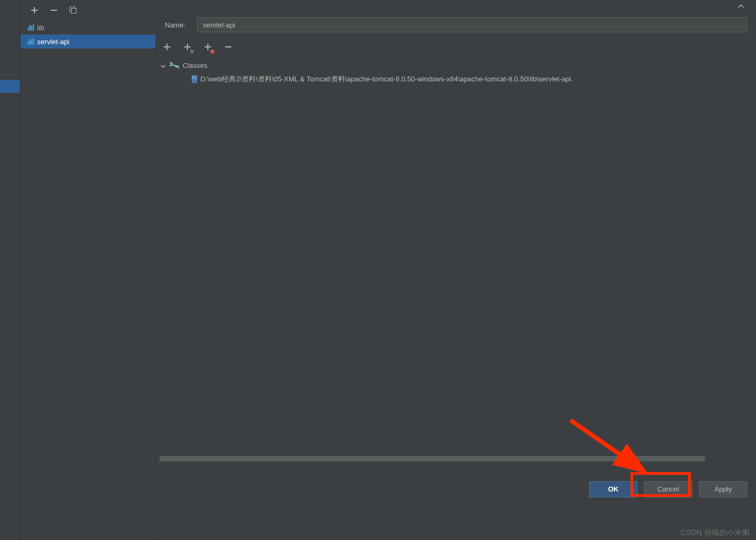 The width and height of the screenshot is (756, 540). What do you see at coordinates (613, 489) in the screenshot?
I see `ok-button: OK` at bounding box center [613, 489].